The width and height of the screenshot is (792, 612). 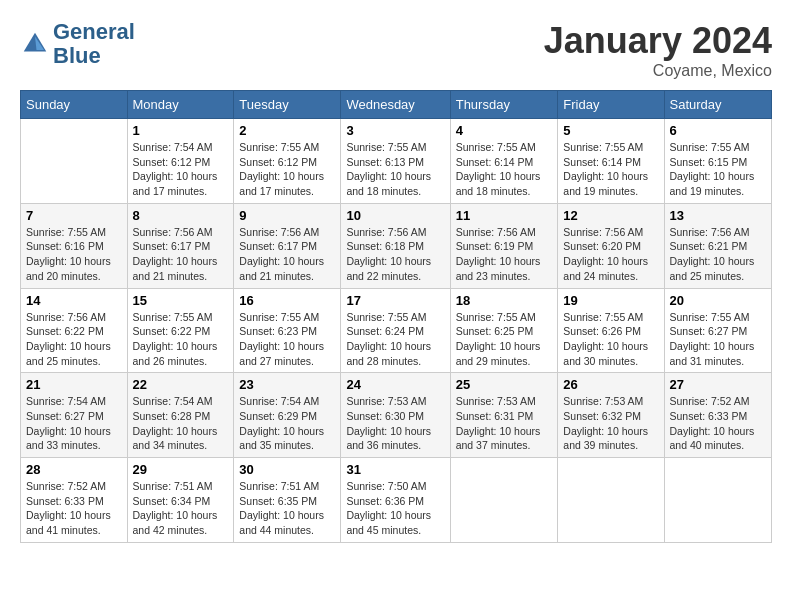 What do you see at coordinates (504, 416) in the screenshot?
I see `calendar-day-cell: 25Sunrise: 7:53 AMSunset: 6:31 PMDayligh…` at bounding box center [504, 416].